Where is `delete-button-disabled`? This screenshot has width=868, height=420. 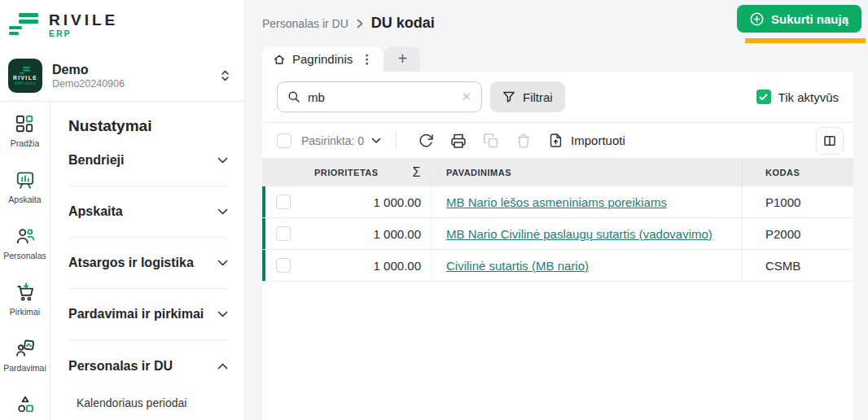 delete-button-disabled is located at coordinates (524, 141).